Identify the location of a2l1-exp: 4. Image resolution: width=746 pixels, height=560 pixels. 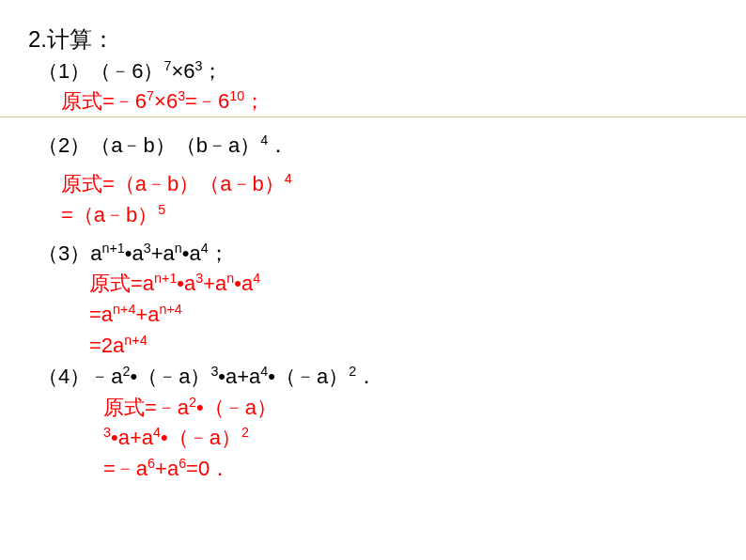
(288, 179).